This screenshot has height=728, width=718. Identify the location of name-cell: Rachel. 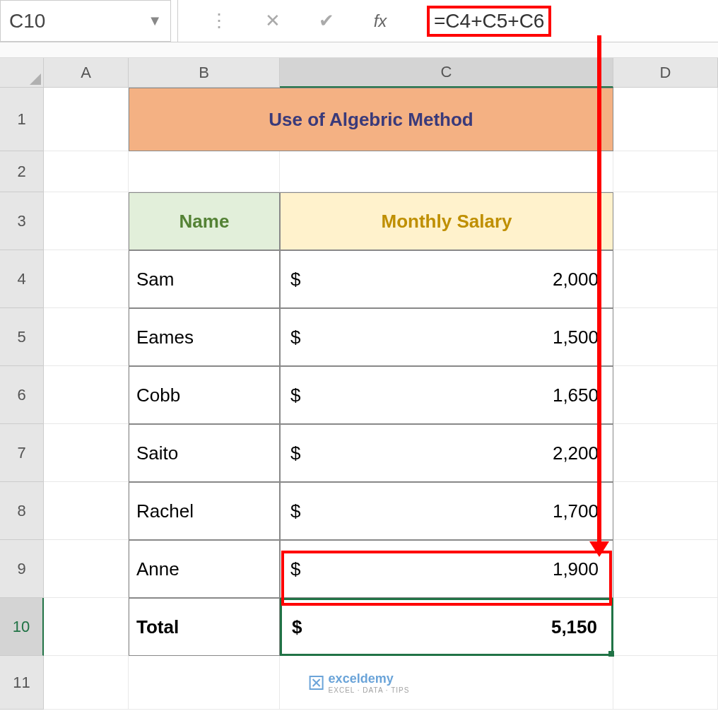
(204, 511).